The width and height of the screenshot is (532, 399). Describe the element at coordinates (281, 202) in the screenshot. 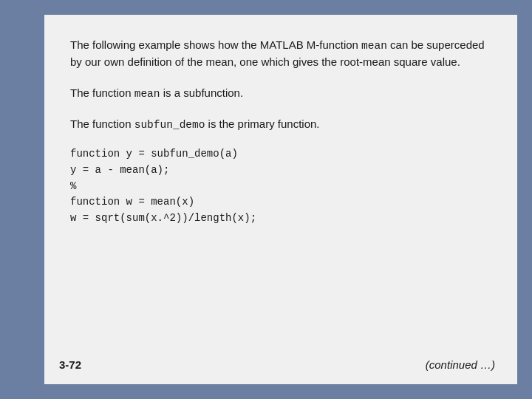

I see `code-line-4: function w = mean(x)` at that location.